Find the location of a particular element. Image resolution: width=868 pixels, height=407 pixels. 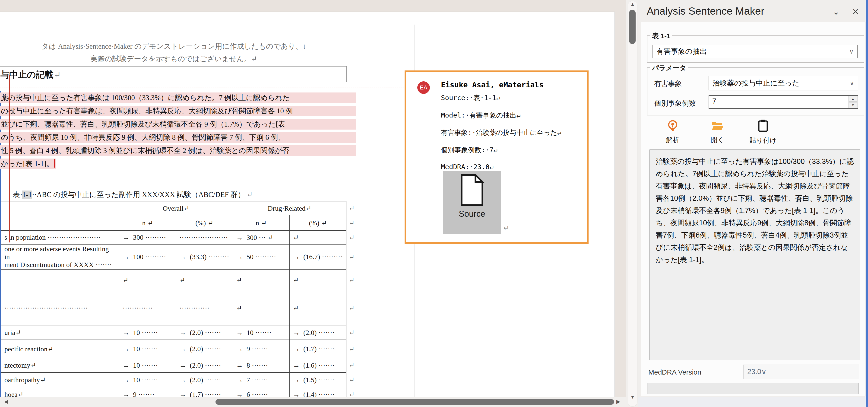

avatar: EA is located at coordinates (424, 88).